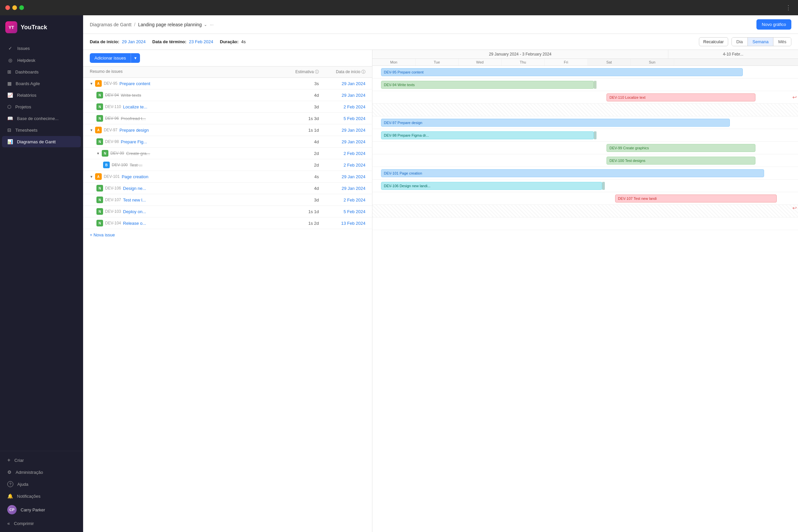 The height and width of the screenshot is (532, 798). I want to click on issue-name: Create gra..., so click(138, 153).